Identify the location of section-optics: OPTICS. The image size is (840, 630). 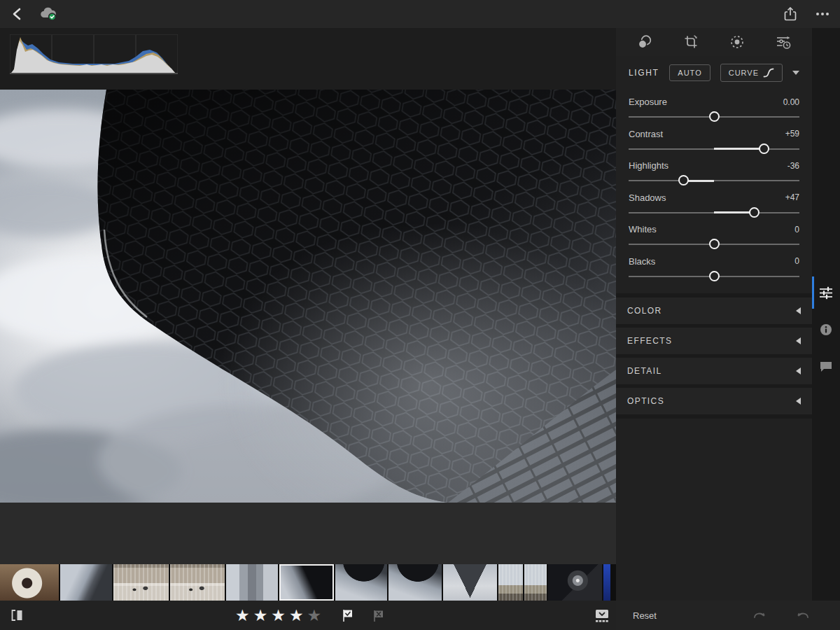
(714, 401).